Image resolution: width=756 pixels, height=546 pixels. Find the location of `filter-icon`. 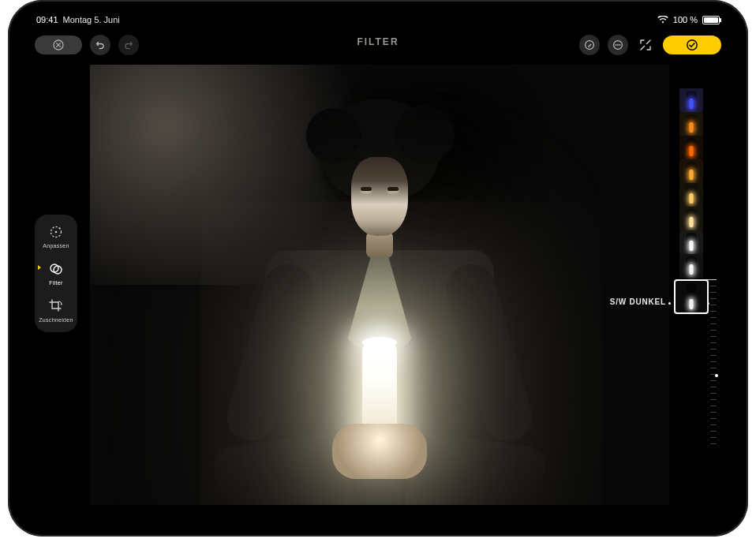

filter-icon is located at coordinates (56, 269).